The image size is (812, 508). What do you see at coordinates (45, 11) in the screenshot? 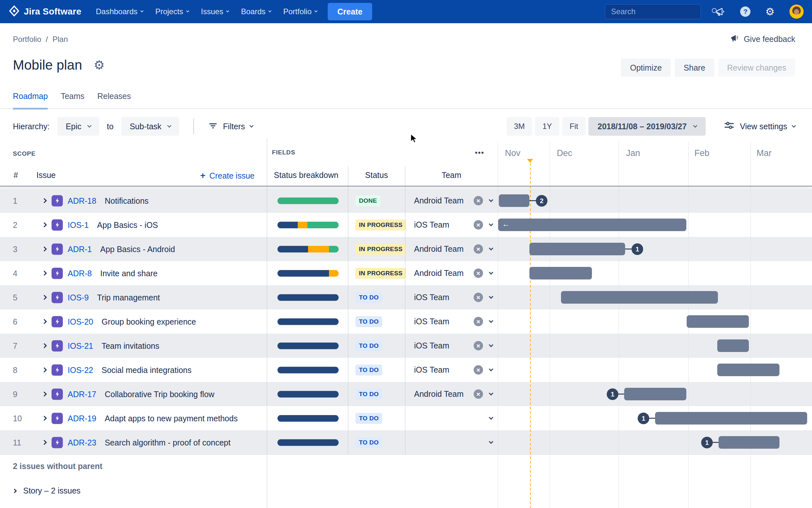
I see `jira-brand: Jira Software` at bounding box center [45, 11].